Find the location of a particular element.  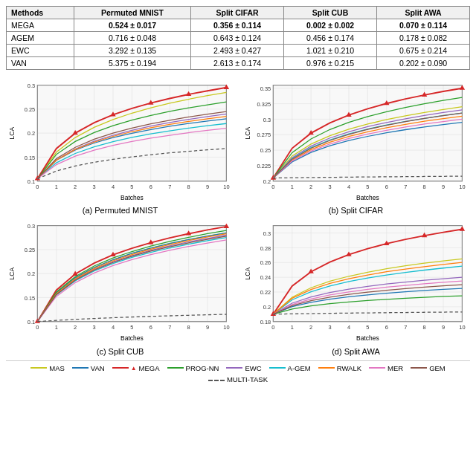

svg-text: 0.24 is located at coordinates (266, 278).